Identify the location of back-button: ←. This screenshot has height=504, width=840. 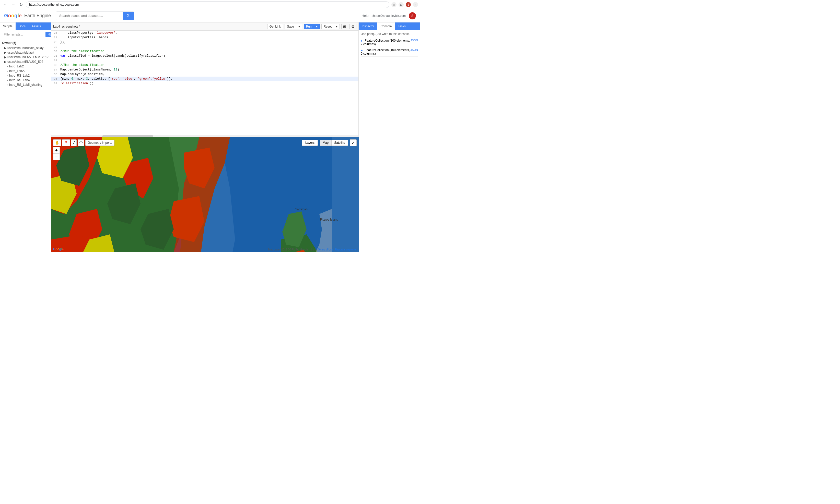
(5, 5).